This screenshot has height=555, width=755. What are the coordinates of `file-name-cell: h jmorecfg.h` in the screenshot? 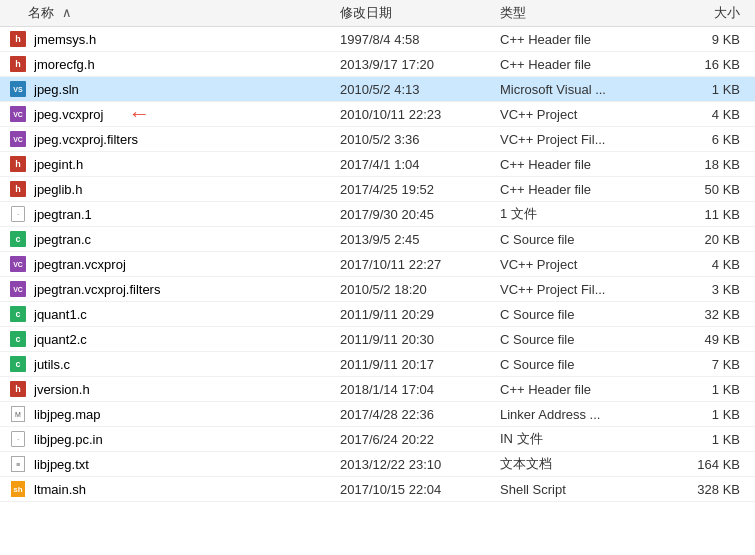 It's located at (170, 64).